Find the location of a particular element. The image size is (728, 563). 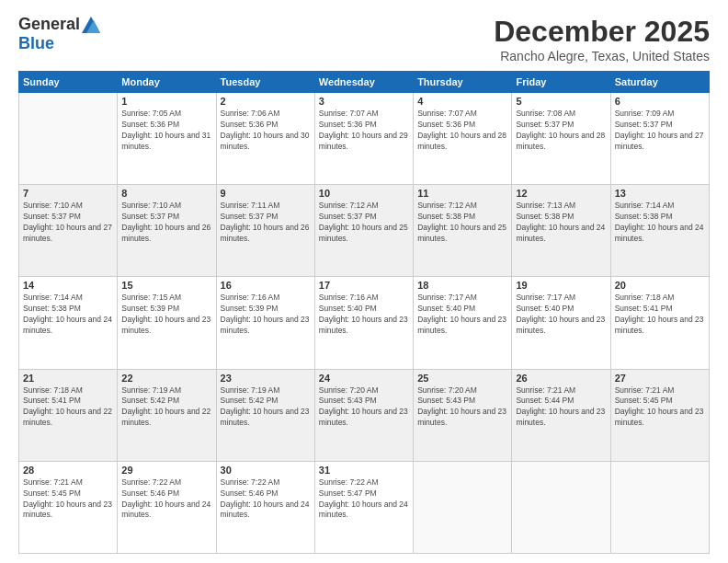

day-info: Sunrise: 7:08 AM Sunset: 5:37 PM Dayligh… is located at coordinates (561, 131).